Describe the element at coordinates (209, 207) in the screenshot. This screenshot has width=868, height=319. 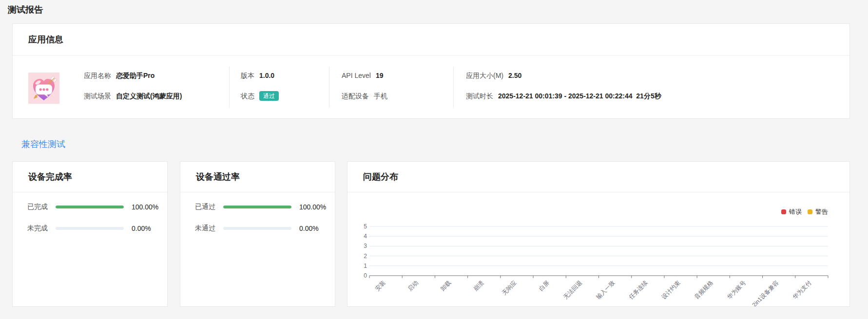
I see `passed-label: 已通过` at that location.